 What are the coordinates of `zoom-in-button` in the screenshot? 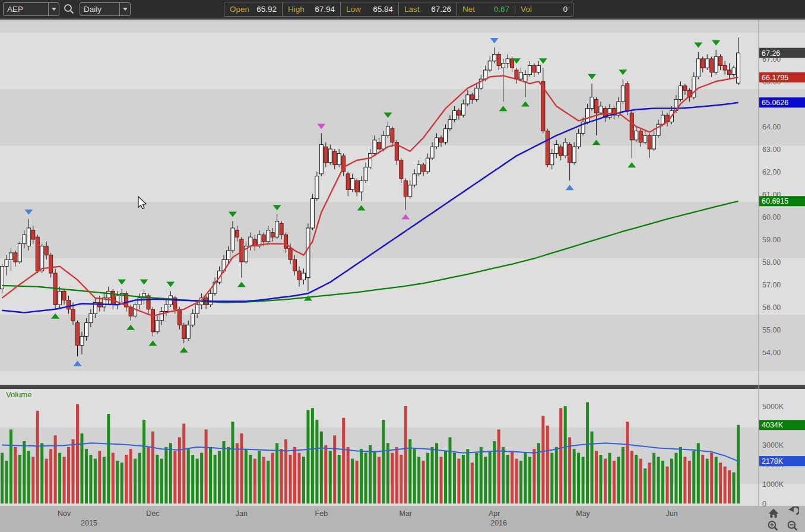 It's located at (773, 526).